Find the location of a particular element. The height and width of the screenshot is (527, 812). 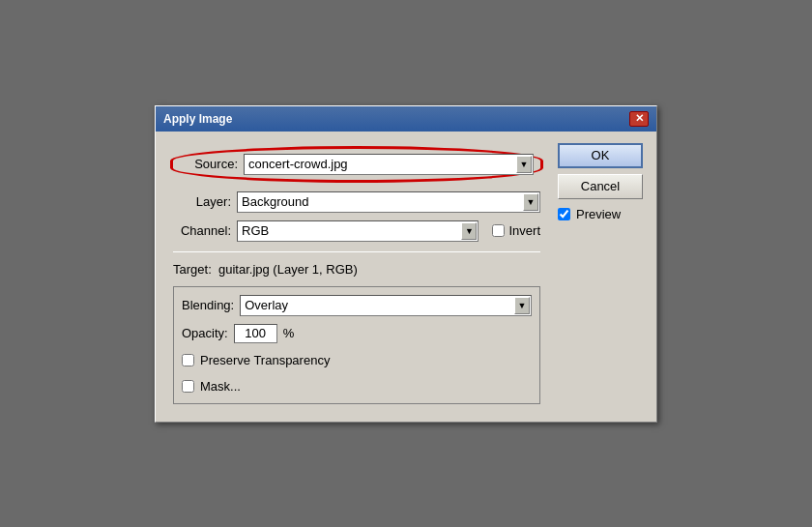

opacity-row: Opacity: % is located at coordinates (357, 334).